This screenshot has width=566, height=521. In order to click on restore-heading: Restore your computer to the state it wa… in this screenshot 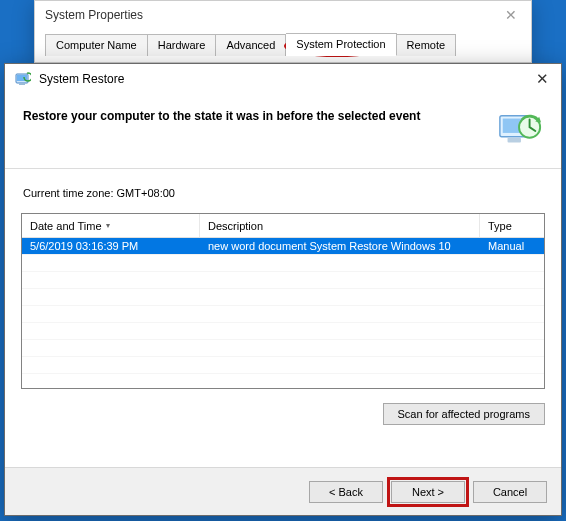, I will do `click(254, 116)`.